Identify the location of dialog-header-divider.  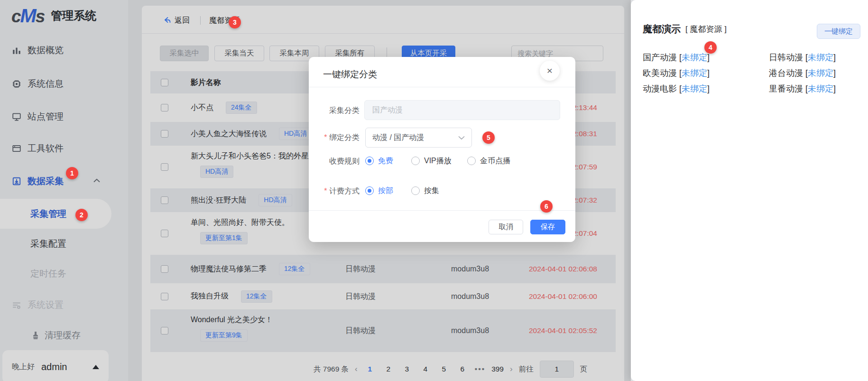
(442, 87).